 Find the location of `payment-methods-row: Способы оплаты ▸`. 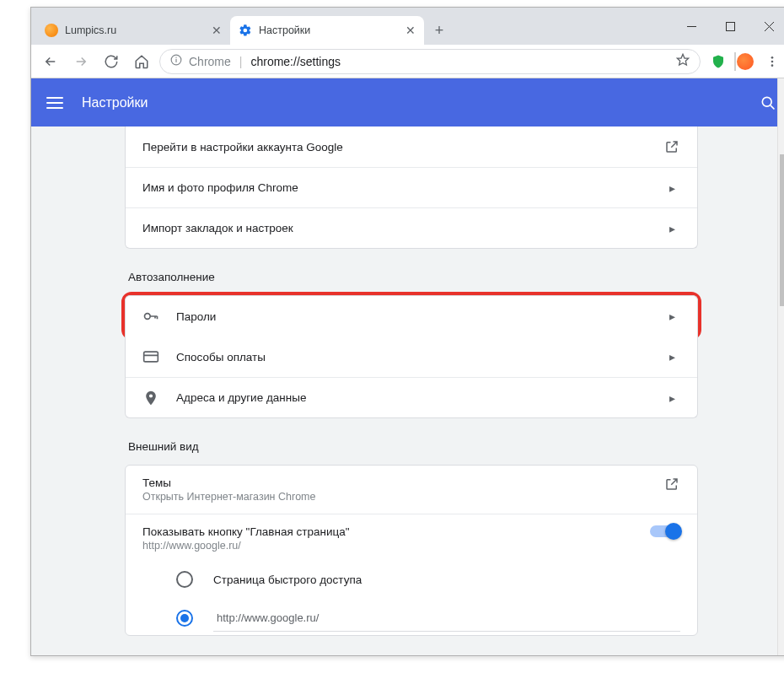

payment-methods-row: Способы оплаты ▸ is located at coordinates (411, 357).